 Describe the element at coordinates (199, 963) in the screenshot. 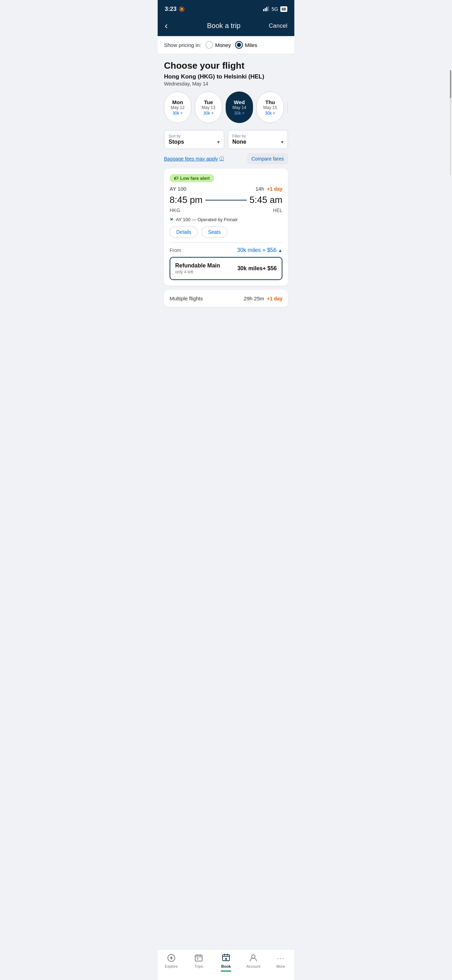

I see `nav-trips: Trips` at that location.